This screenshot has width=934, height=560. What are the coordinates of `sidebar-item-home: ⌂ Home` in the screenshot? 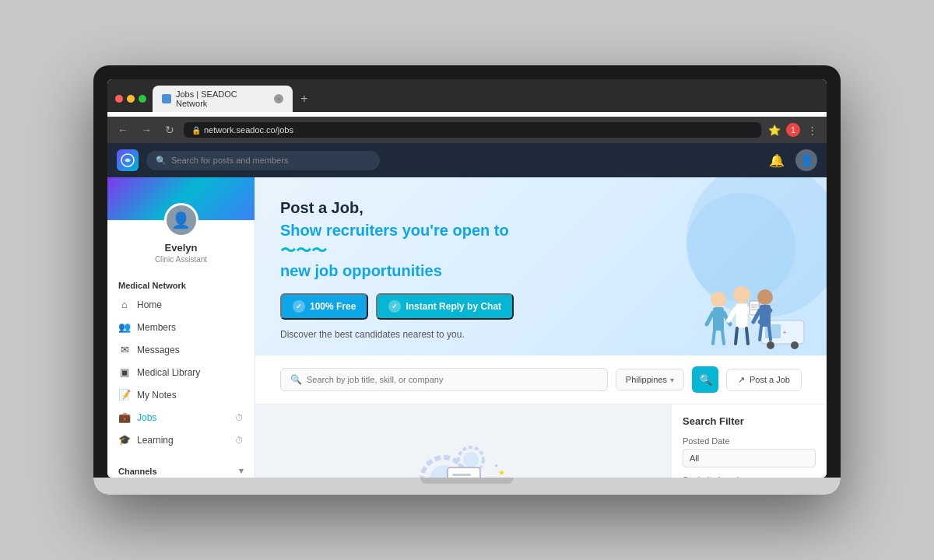 It's located at (181, 305).